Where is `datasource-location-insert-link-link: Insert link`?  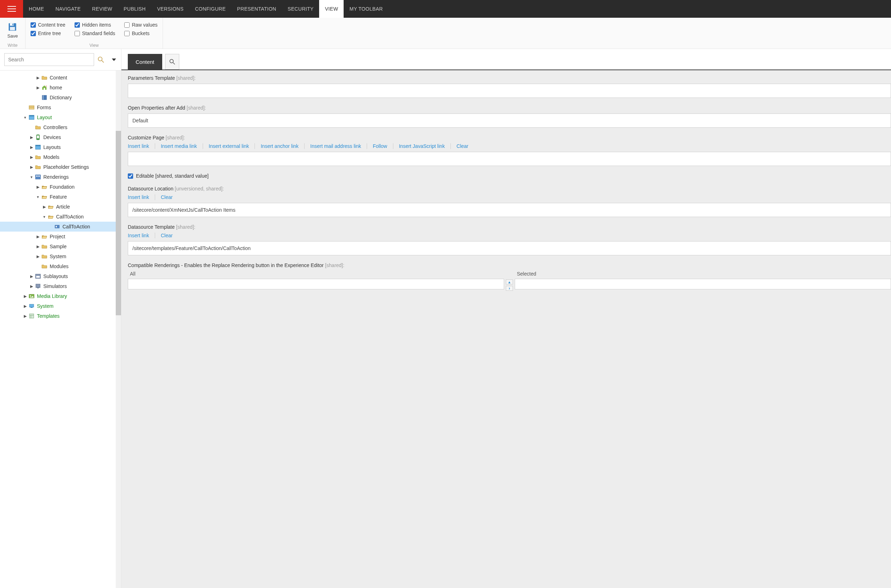
datasource-location-insert-link-link: Insert link is located at coordinates (141, 197).